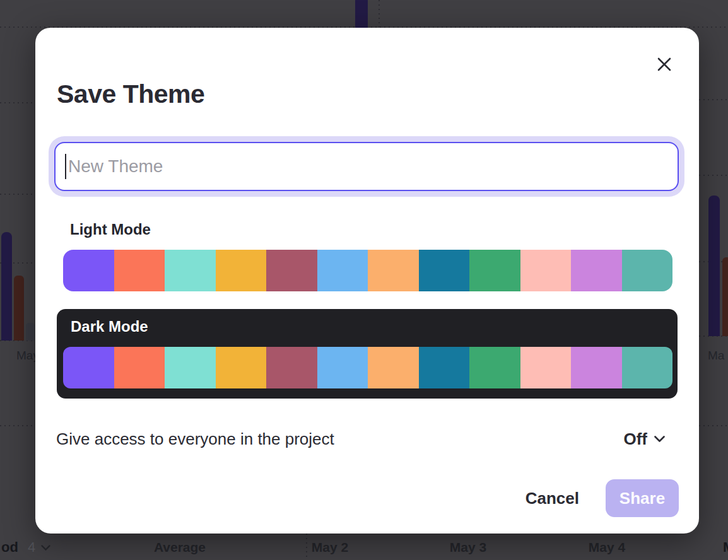  I want to click on x-axis-label: May 3, so click(468, 547).